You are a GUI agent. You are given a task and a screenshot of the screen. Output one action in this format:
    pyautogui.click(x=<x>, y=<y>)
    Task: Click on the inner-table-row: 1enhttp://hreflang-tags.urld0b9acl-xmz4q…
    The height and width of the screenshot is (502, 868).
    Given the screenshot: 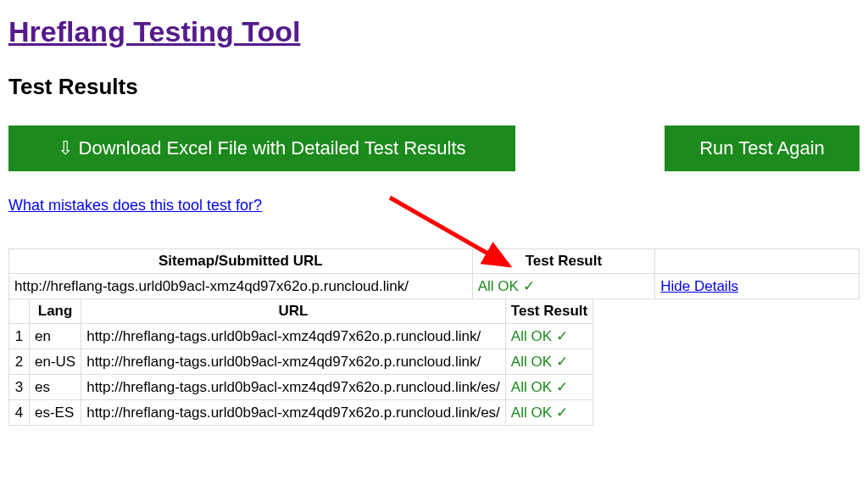 What is the action you would take?
    pyautogui.click(x=302, y=337)
    